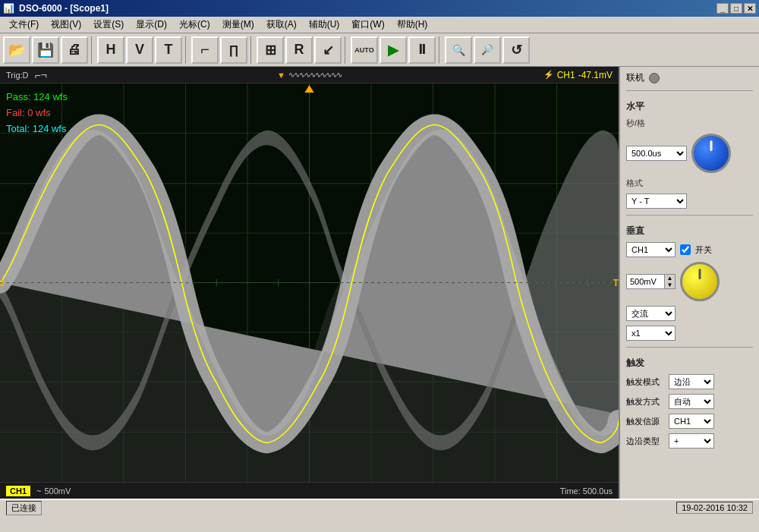 This screenshot has height=532, width=759. Describe the element at coordinates (616, 283) in the screenshot. I see `right-marker: T` at that location.